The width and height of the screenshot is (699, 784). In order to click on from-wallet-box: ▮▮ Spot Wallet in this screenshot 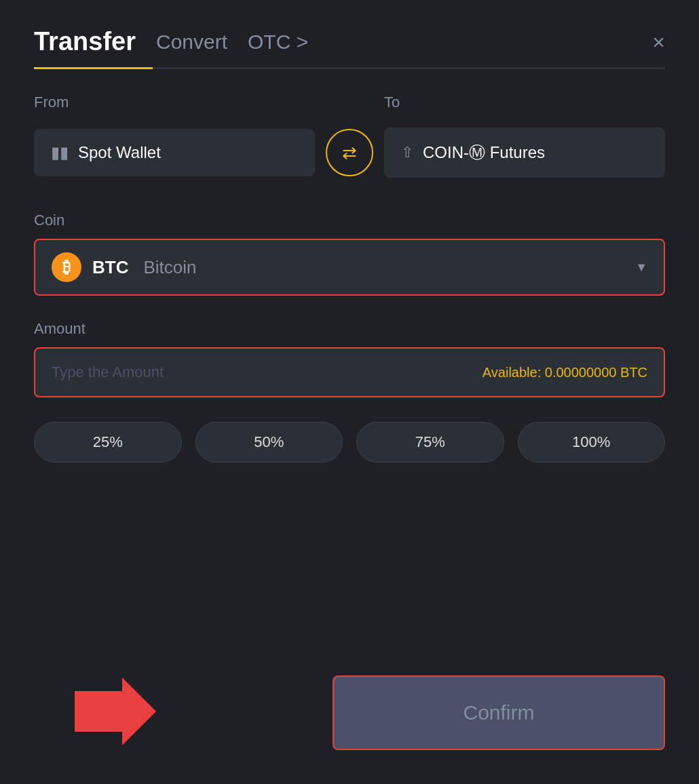, I will do `click(174, 153)`.